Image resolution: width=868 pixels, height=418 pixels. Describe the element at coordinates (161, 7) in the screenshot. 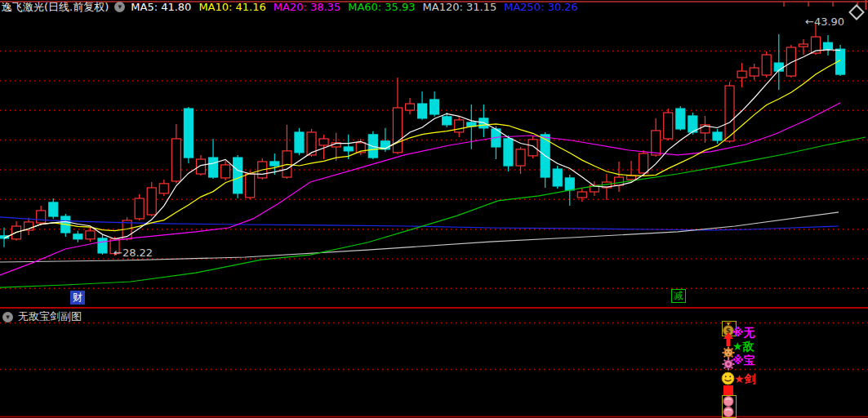

I see `ma-label-ma5: MA5: 41.80` at that location.